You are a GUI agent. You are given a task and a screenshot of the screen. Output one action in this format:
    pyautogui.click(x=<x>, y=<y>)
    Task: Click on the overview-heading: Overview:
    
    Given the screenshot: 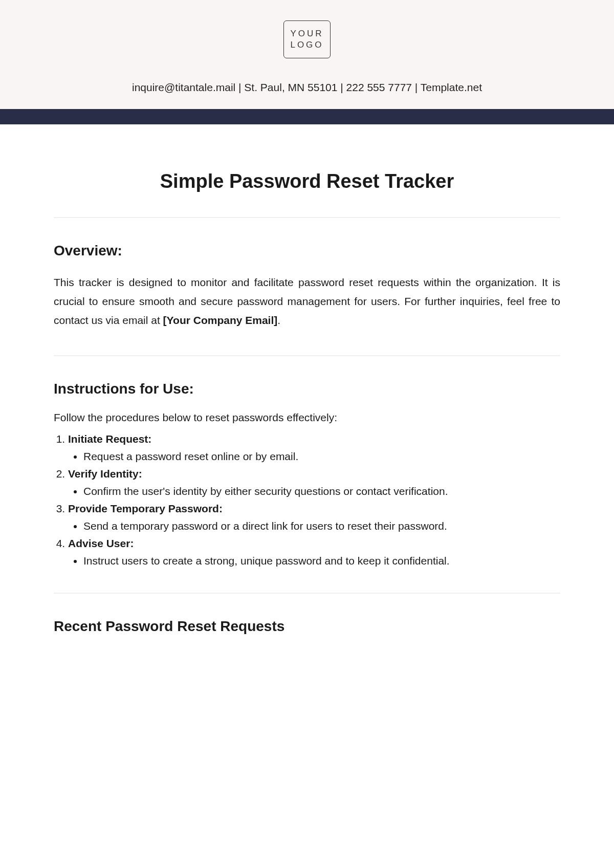 What is the action you would take?
    pyautogui.click(x=307, y=251)
    